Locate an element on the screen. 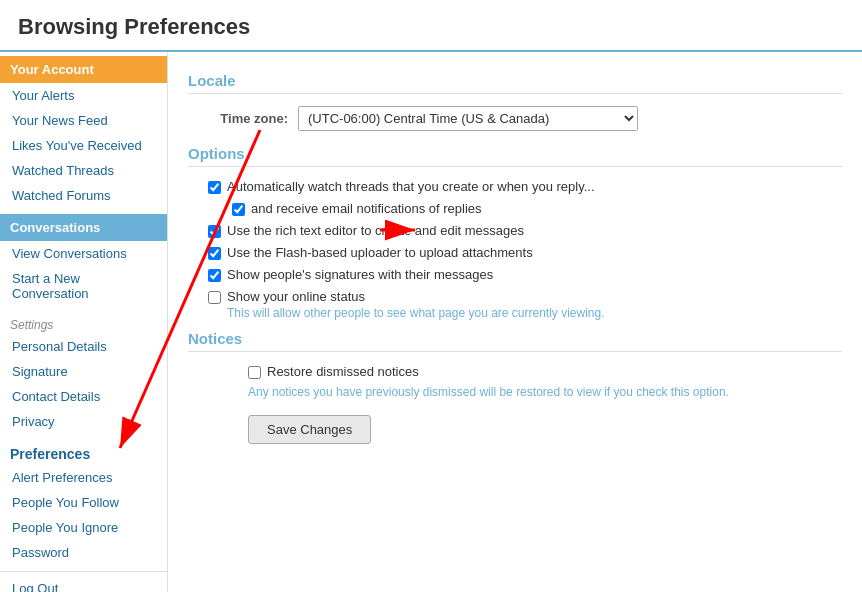  save-changes-button: Save Changes is located at coordinates (310, 430).